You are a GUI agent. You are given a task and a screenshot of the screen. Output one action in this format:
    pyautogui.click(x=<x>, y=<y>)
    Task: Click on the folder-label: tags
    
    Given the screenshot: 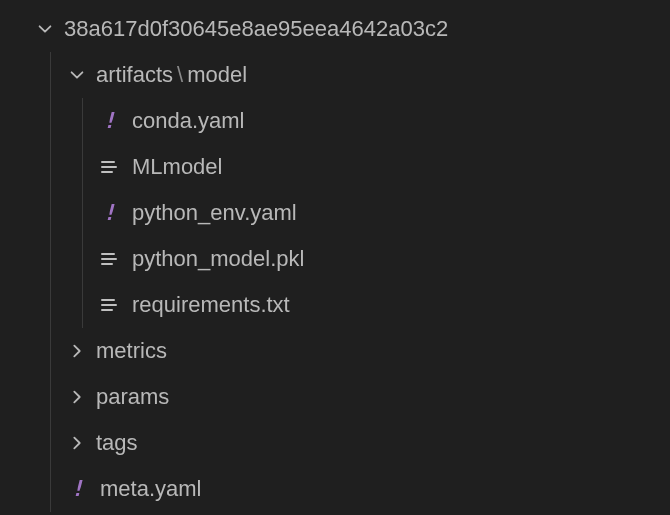 What is the action you would take?
    pyautogui.click(x=117, y=443)
    